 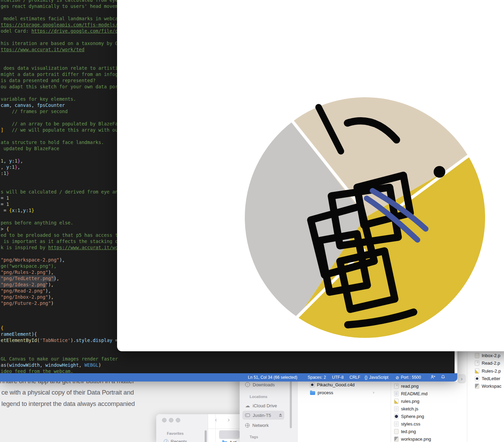 I want to click on file-row: Sphere.png, so click(x=409, y=416).